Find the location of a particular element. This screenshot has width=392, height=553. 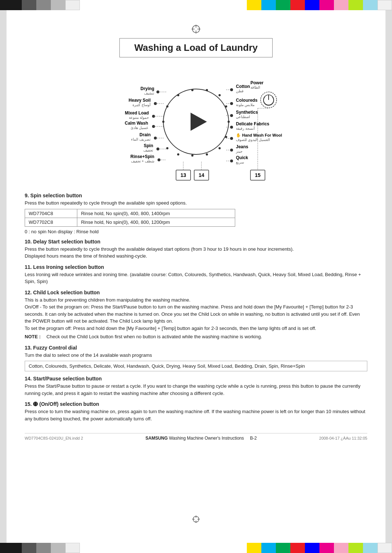

section-11: 11. Less Ironing selection button Less I… is located at coordinates (196, 275).